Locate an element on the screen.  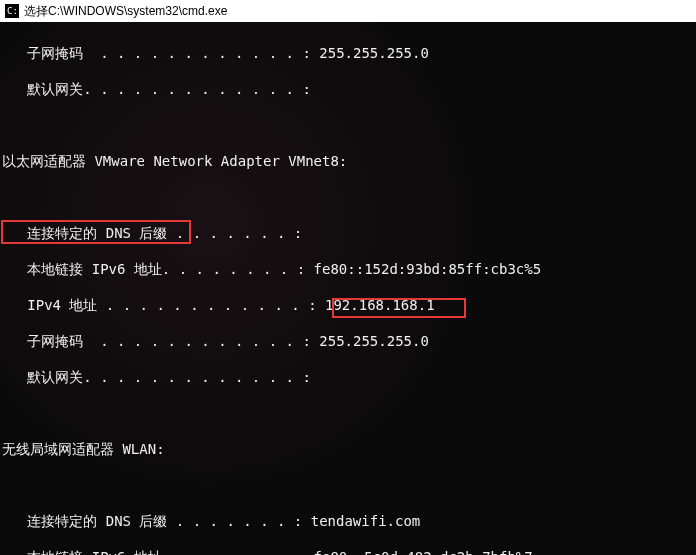
output-line: 连接特定的 DNS 后缀 . . . . . . . : is located at coordinates (348, 233).